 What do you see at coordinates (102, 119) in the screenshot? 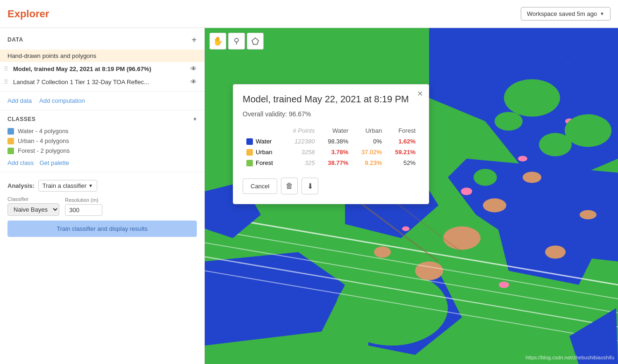
I see `classes-header: Classes +` at bounding box center [102, 119].